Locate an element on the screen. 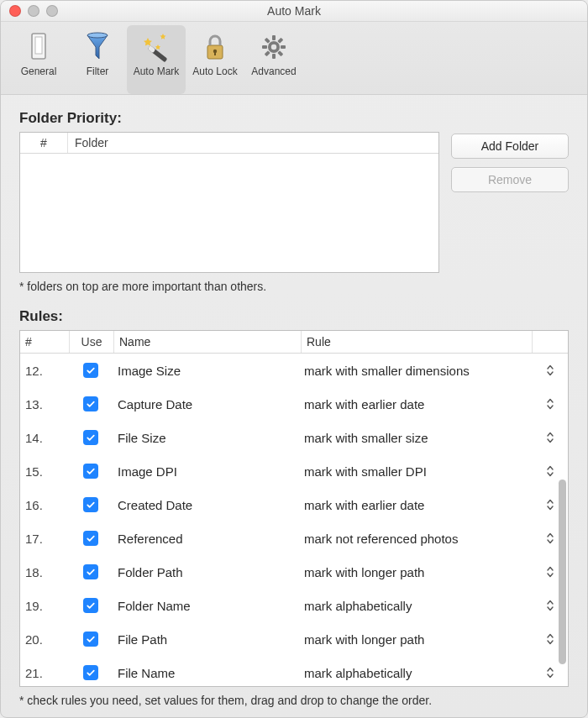 The height and width of the screenshot is (718, 588). rules-row: 15.Image DPImark with smaller DPI is located at coordinates (294, 471).